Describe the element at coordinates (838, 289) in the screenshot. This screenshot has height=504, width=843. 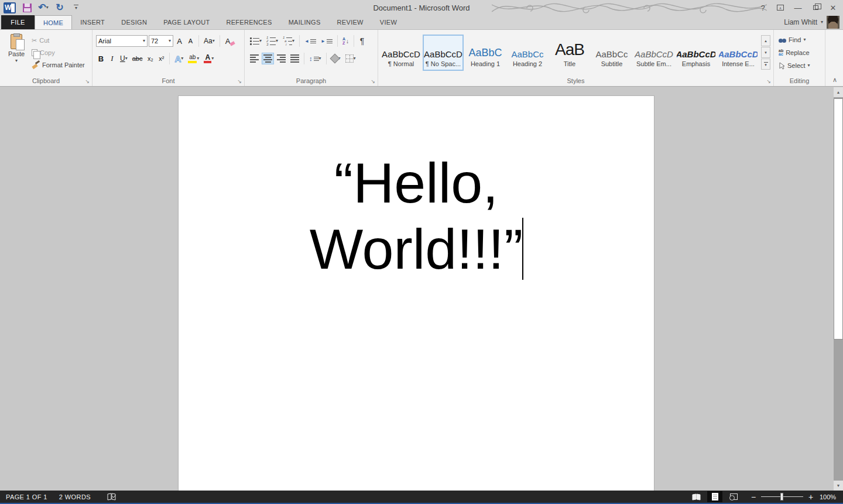
I see `vertical-scrollbar: ▲ ▼` at that location.